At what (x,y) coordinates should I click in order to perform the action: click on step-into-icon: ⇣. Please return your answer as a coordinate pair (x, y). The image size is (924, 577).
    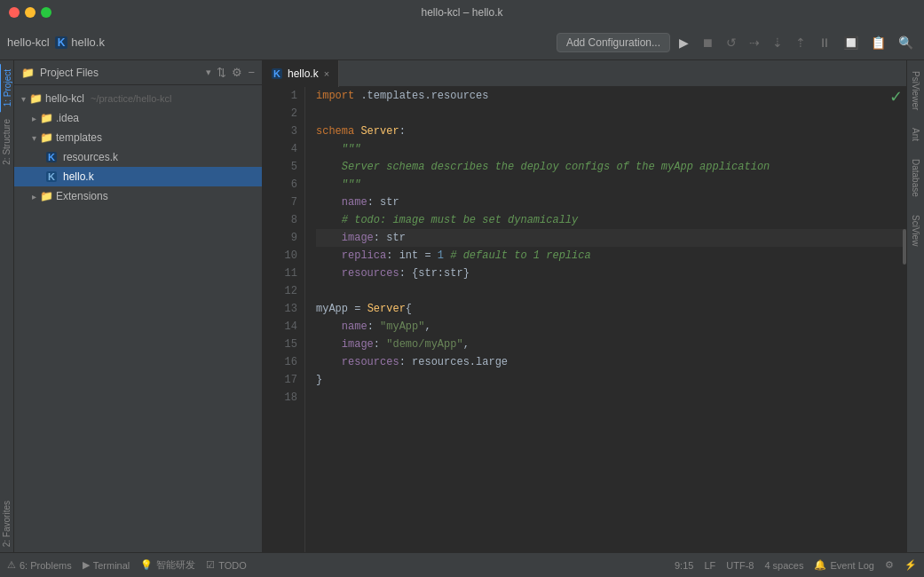
    Looking at the image, I should click on (778, 43).